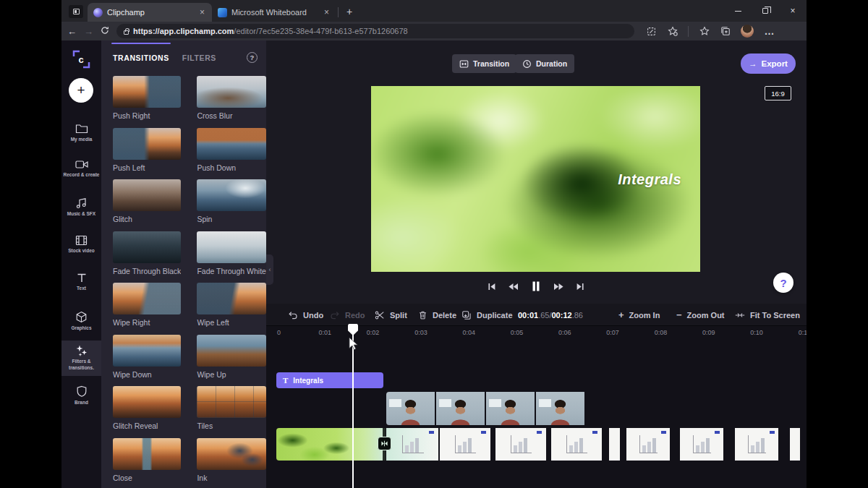 The image size is (868, 488). What do you see at coordinates (803, 333) in the screenshot?
I see `ruler-tick: 0:11` at bounding box center [803, 333].